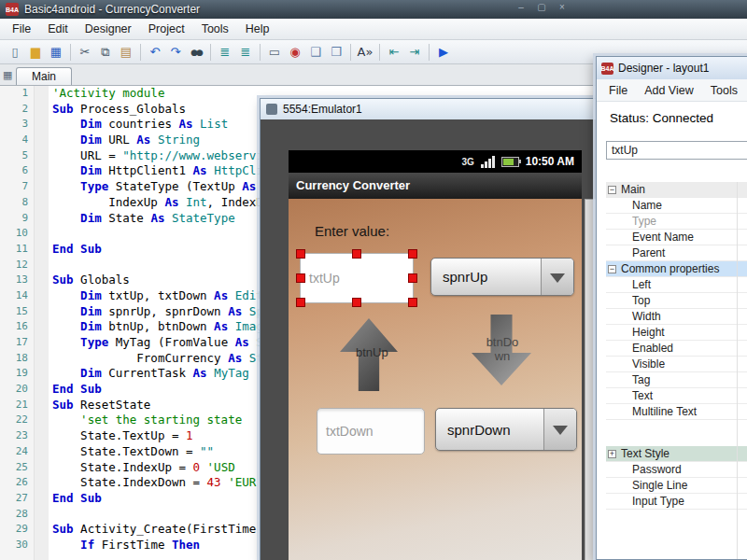  What do you see at coordinates (676, 470) in the screenshot?
I see `property-row-password: Password` at bounding box center [676, 470].